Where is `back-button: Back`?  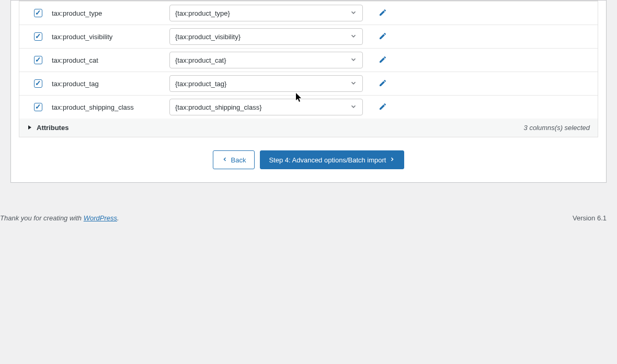
back-button: Back is located at coordinates (234, 160).